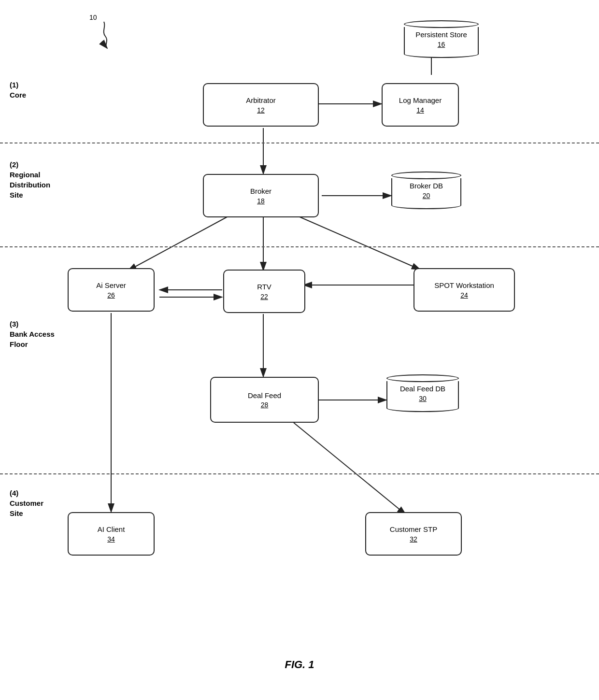  What do you see at coordinates (264, 297) in the screenshot?
I see `rtv-num: 22` at bounding box center [264, 297].